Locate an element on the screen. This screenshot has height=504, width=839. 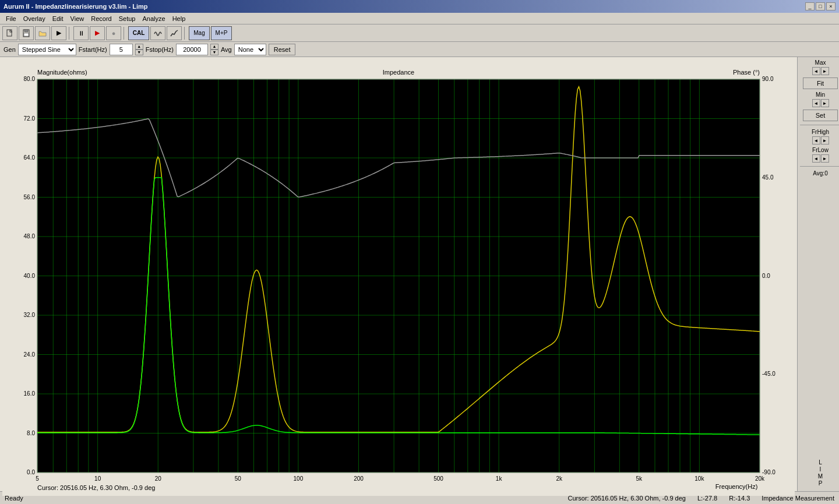
mag-button: Mag is located at coordinates (199, 33).